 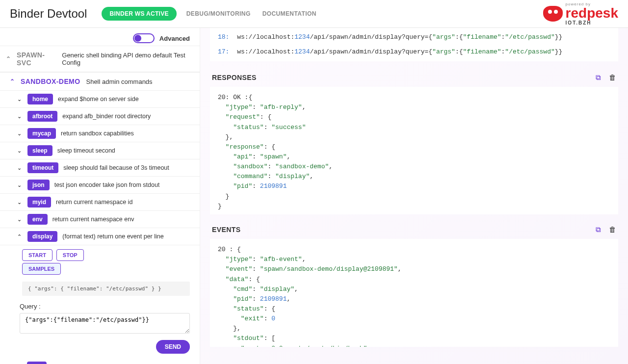 What do you see at coordinates (592, 13) in the screenshot?
I see `logo-main: redpesk` at bounding box center [592, 13].